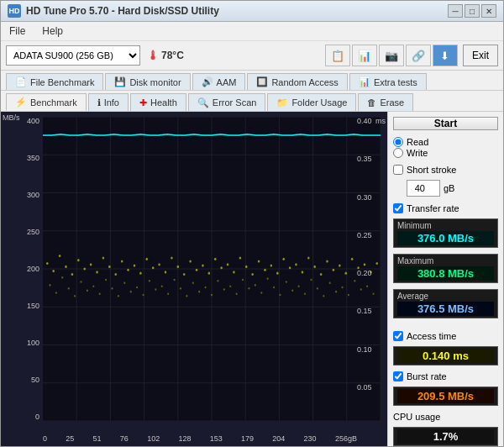 Image resolution: width=504 pixels, height=447 pixels. What do you see at coordinates (73, 55) in the screenshot?
I see `disk-select: ADATA SU900 (256 GB)` at bounding box center [73, 55].